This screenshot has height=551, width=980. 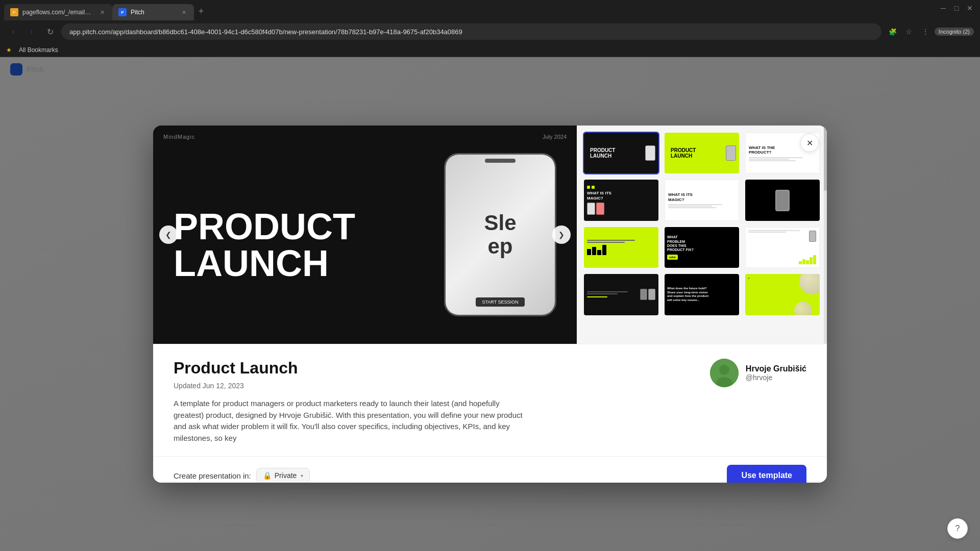 I want to click on minimize-button: ─, so click(x=943, y=8).